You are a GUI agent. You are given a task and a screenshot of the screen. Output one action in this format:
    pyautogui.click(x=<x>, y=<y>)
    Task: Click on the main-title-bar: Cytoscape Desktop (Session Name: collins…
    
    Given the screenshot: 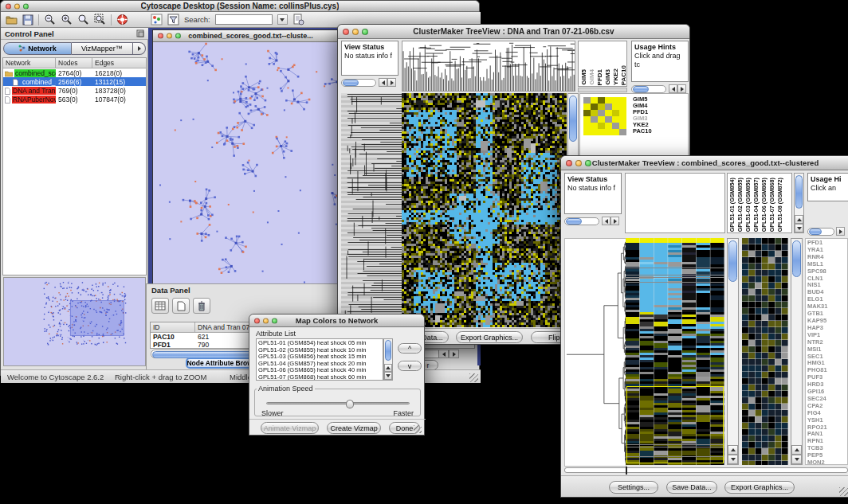 What is the action you would take?
    pyautogui.click(x=240, y=6)
    